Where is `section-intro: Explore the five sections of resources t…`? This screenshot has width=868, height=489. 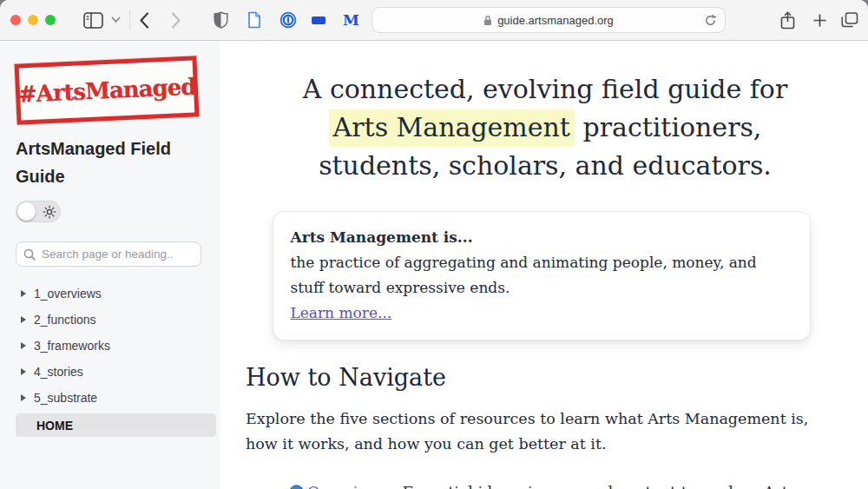
section-intro: Explore the five sections of resources t… is located at coordinates (542, 432).